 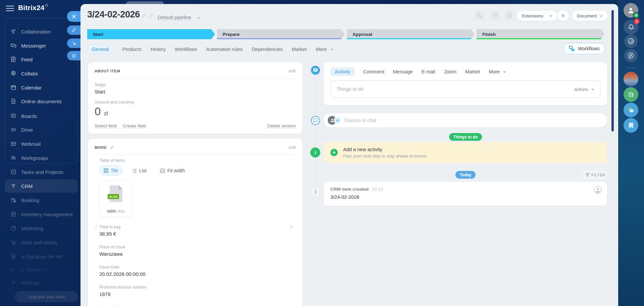 What do you see at coordinates (151, 16) in the screenshot?
I see `title-link-icon` at bounding box center [151, 16].